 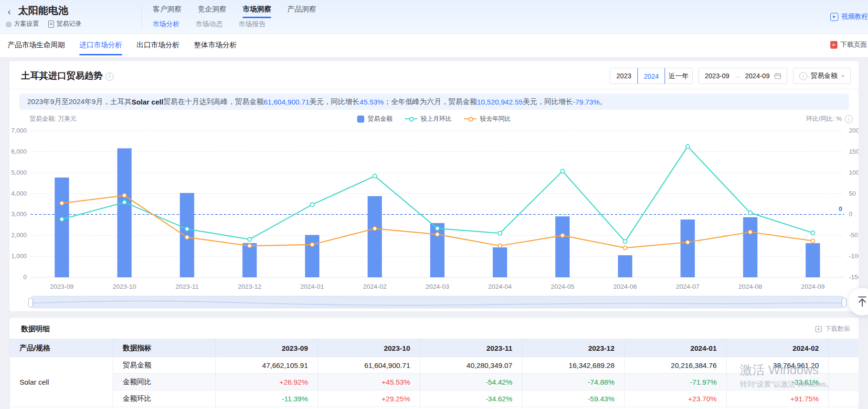 What do you see at coordinates (437, 286) in the screenshot?
I see `svg-text: 2024-03` at bounding box center [437, 286].